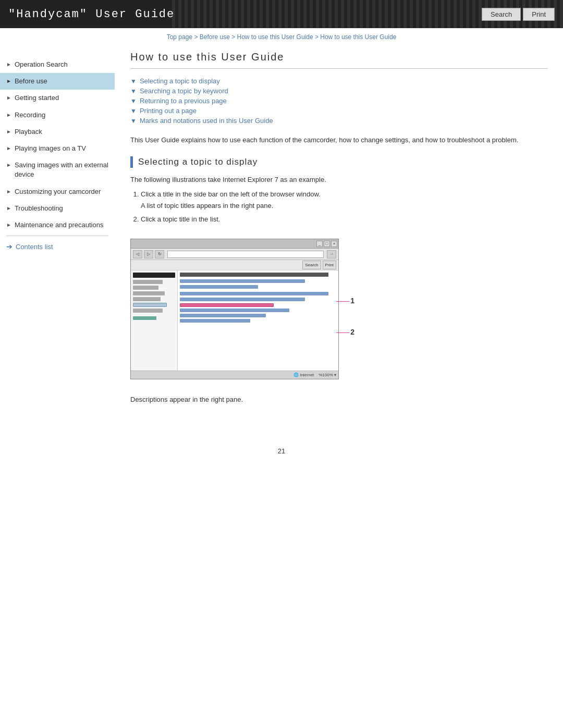 Image resolution: width=563 pixels, height=728 pixels. Describe the element at coordinates (339, 91) in the screenshot. I see `toc-item-2: ▼ Searching a topic by keyword` at that location.